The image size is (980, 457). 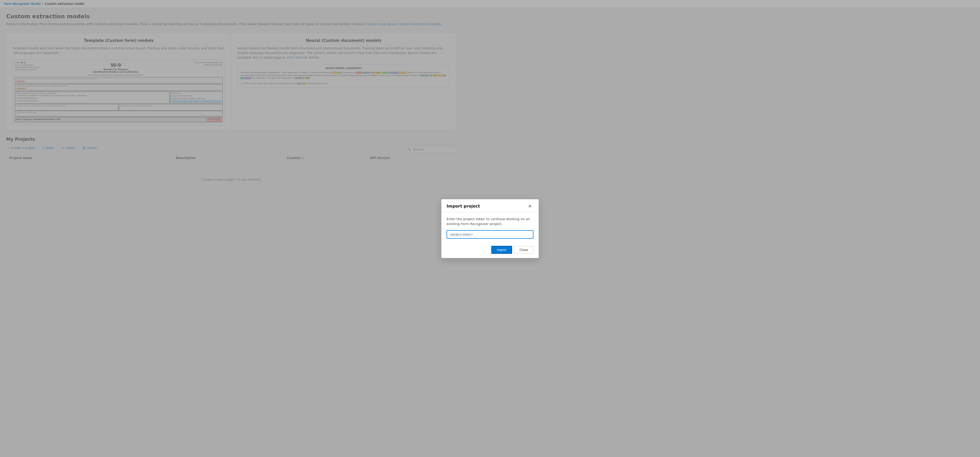 What do you see at coordinates (463, 206) in the screenshot?
I see `dialog-title: Import project` at bounding box center [463, 206].